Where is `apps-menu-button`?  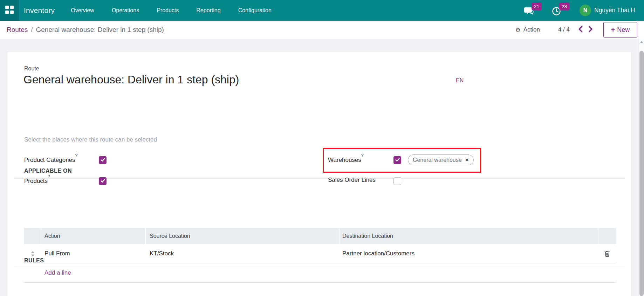 apps-menu-button is located at coordinates (9, 11).